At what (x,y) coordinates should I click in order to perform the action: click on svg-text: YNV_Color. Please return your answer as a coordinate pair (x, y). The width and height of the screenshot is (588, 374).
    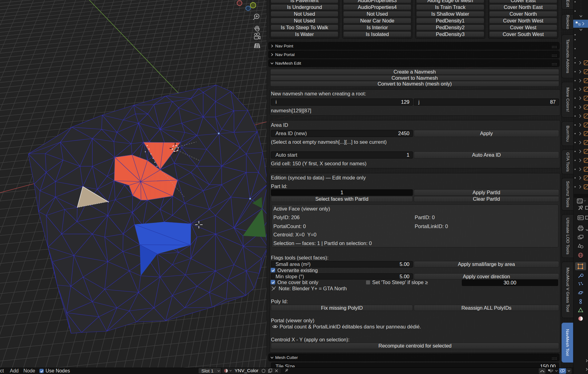
    Looking at the image, I should click on (247, 371).